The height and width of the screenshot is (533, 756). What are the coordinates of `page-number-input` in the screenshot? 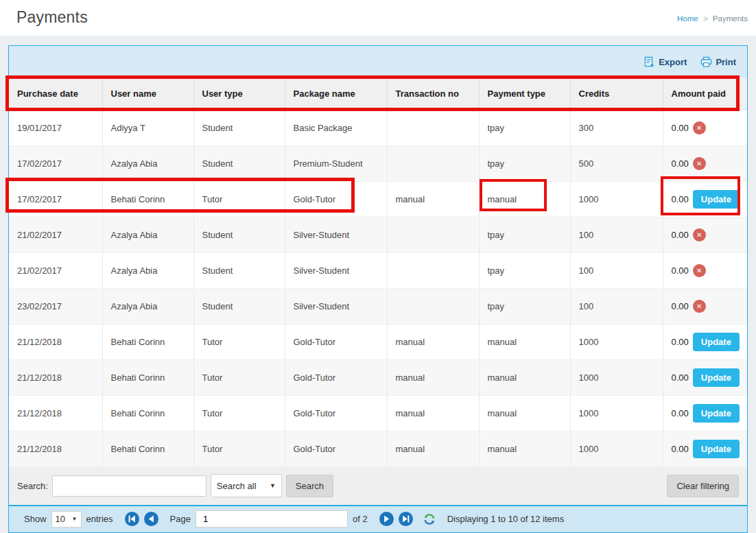 It's located at (272, 519).